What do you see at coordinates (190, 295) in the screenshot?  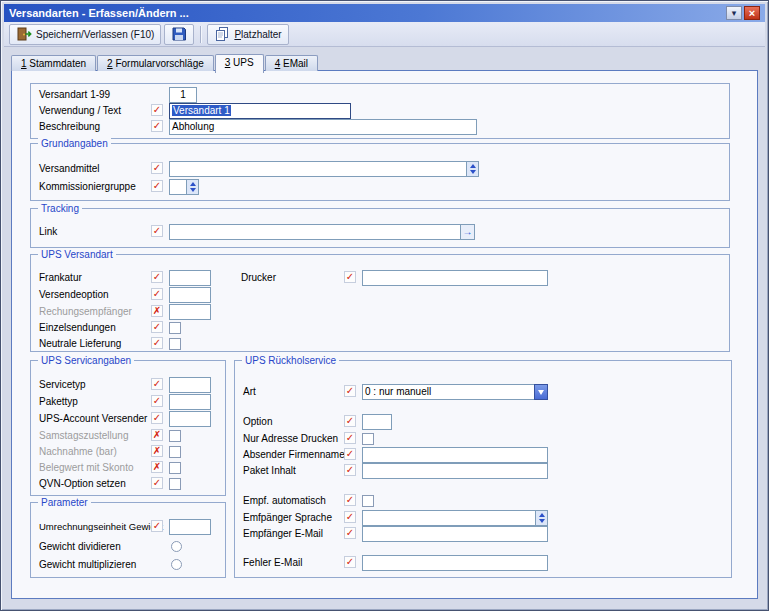 I see `versendeoption-input` at bounding box center [190, 295].